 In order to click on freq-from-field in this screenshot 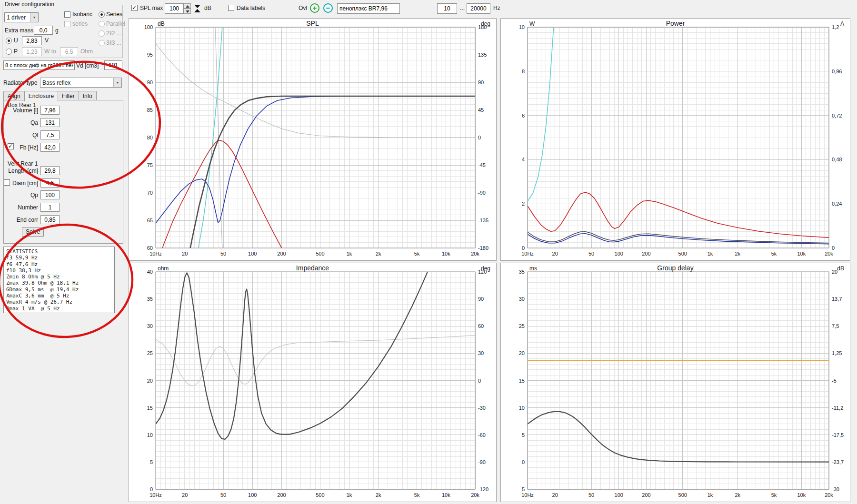, I will do `click(447, 9)`.